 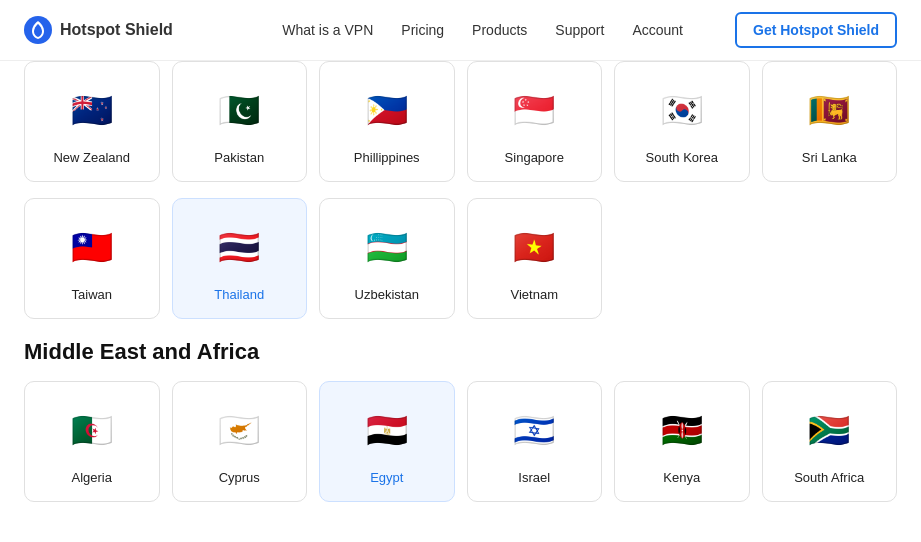 I want to click on country-card-cyprus: 🇨🇾Cyprus, so click(x=240, y=442).